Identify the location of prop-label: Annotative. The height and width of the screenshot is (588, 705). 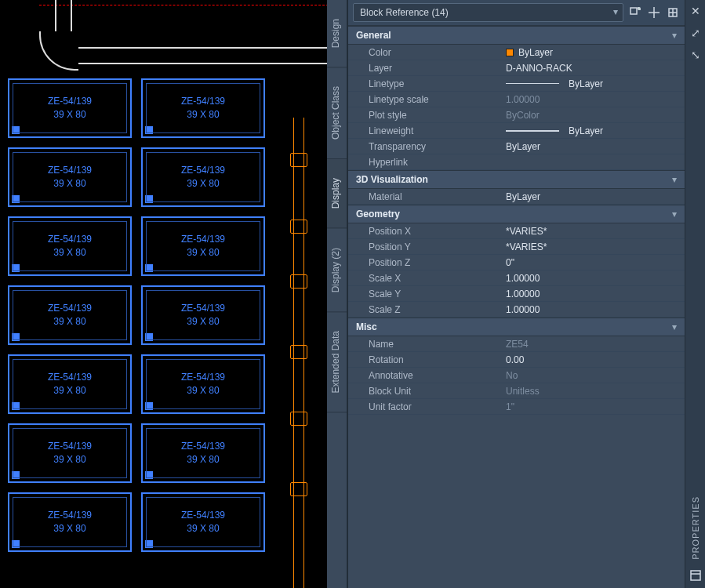
(425, 376).